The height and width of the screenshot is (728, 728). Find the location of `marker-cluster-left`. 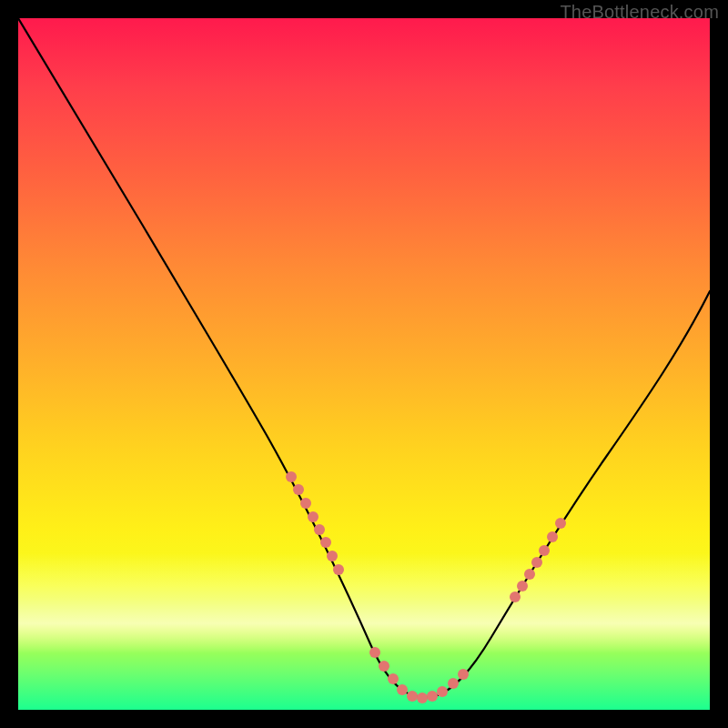

marker-cluster-left is located at coordinates (315, 523).